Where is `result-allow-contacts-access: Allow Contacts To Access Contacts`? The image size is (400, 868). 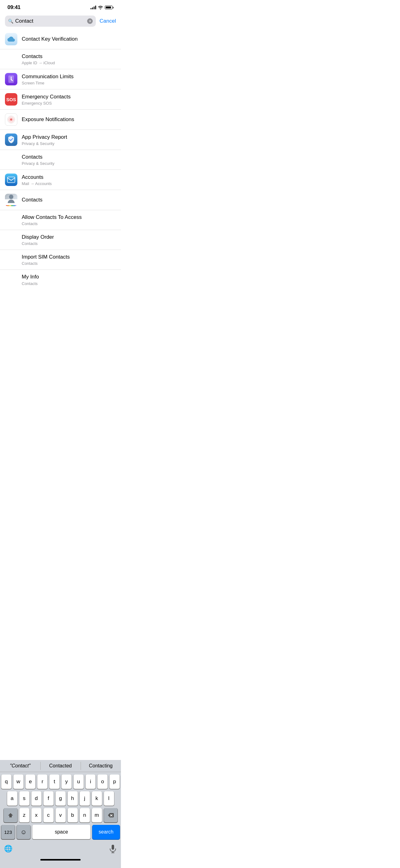
result-allow-contacts-access: Allow Contacts To Access Contacts is located at coordinates (61, 220).